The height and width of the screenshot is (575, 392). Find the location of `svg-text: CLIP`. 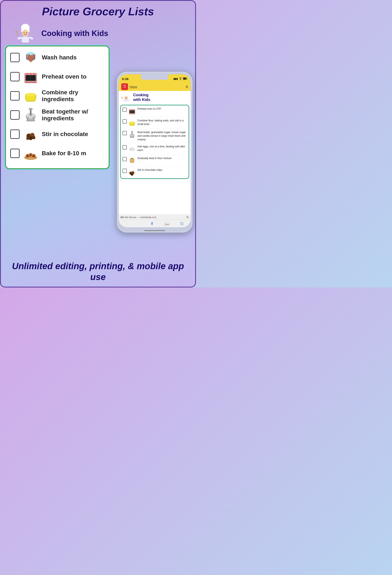

svg-text: CLIP is located at coordinates (125, 87).